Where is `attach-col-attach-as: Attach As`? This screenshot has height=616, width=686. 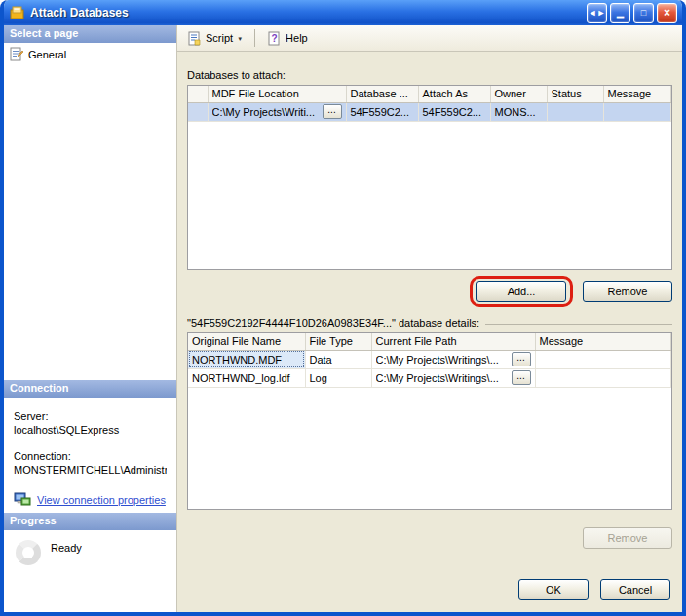 attach-col-attach-as: Attach As is located at coordinates (454, 94).